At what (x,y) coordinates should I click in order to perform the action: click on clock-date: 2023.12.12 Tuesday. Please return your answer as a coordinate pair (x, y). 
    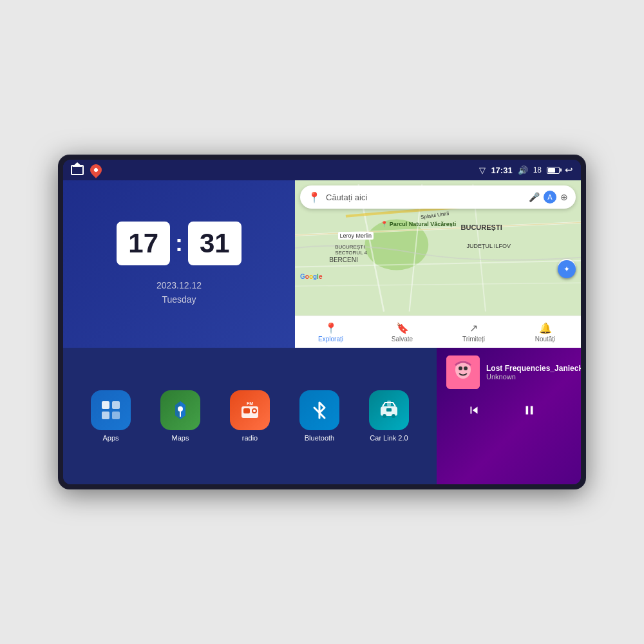
    Looking at the image, I should click on (179, 292).